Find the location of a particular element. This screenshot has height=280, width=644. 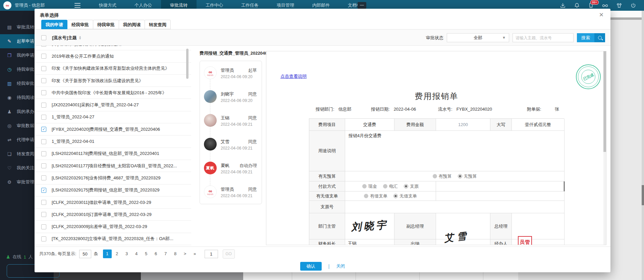

list-item: 1_管理员_2022-04-01 is located at coordinates (113, 142).